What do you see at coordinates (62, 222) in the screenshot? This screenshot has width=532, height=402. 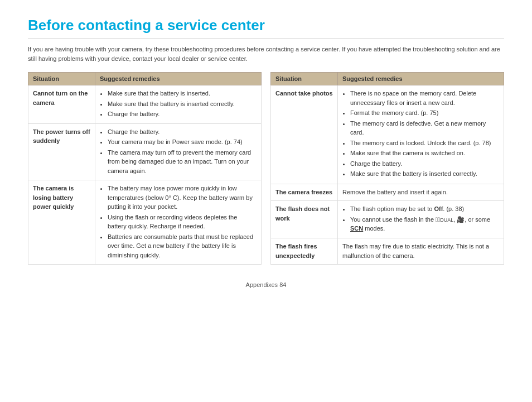 I see `situation-cell: The camera is losing battery power quick…` at bounding box center [62, 222].